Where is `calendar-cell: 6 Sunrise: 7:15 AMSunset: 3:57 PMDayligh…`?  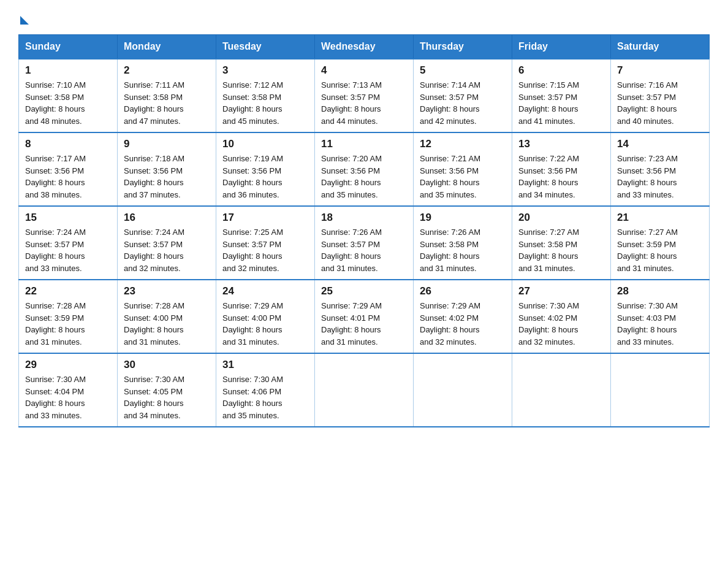
calendar-cell: 6 Sunrise: 7:15 AMSunset: 3:57 PMDayligh… is located at coordinates (561, 96).